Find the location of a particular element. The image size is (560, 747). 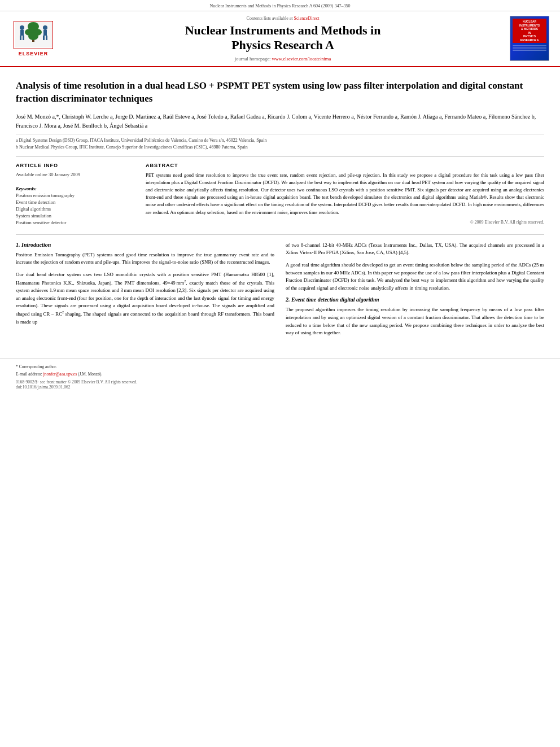

page-footer: * Corresponding author. E-mail address: … is located at coordinates (280, 376).